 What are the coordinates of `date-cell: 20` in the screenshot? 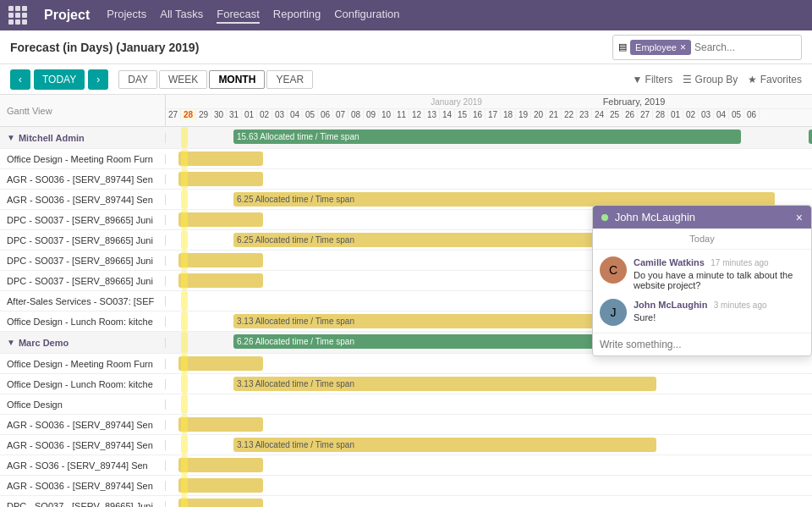 It's located at (539, 115).